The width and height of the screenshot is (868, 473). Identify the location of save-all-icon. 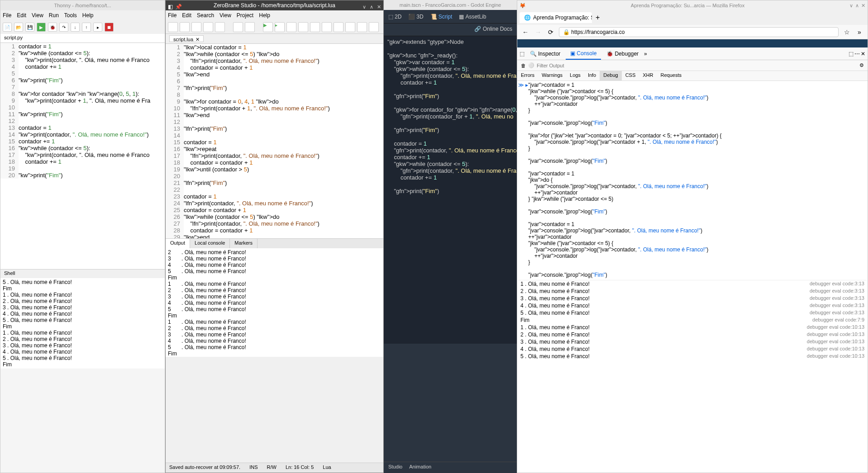
(208, 27).